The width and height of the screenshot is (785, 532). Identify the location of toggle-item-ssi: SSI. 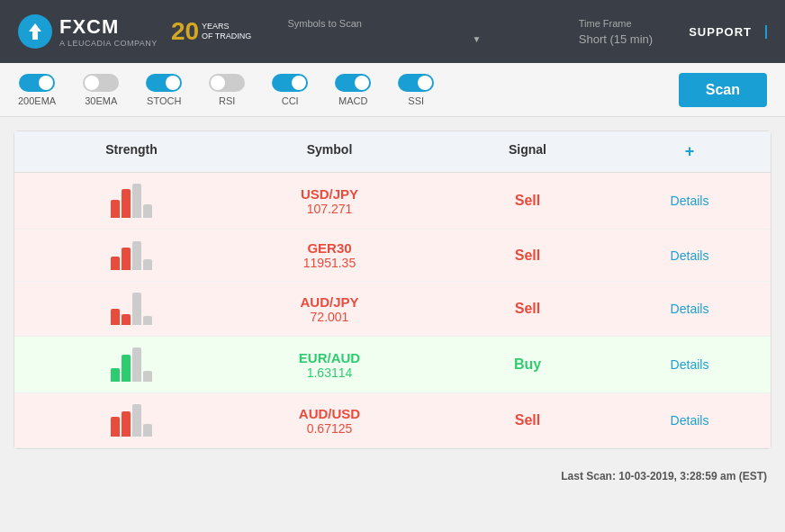
(416, 90).